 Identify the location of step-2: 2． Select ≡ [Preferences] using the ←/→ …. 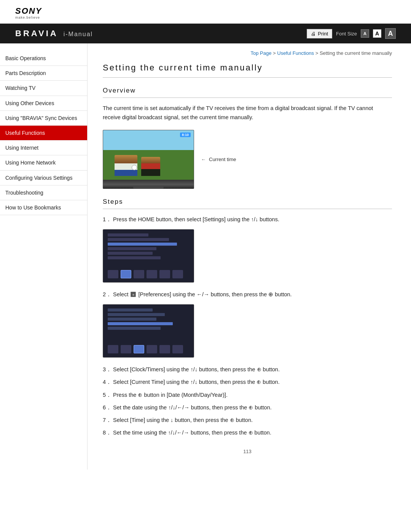
(247, 295).